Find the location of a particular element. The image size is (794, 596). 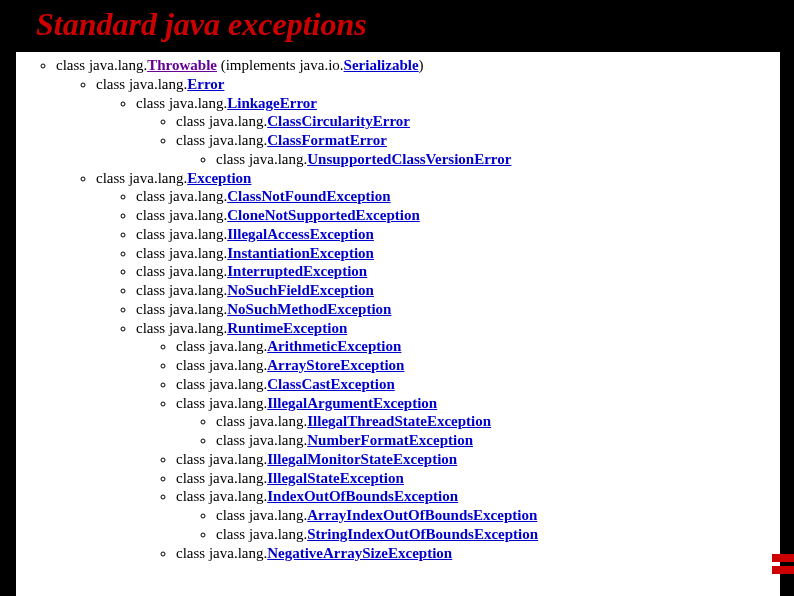

node-nsm: class java.lang.NoSuchMethodException is located at coordinates (458, 310).